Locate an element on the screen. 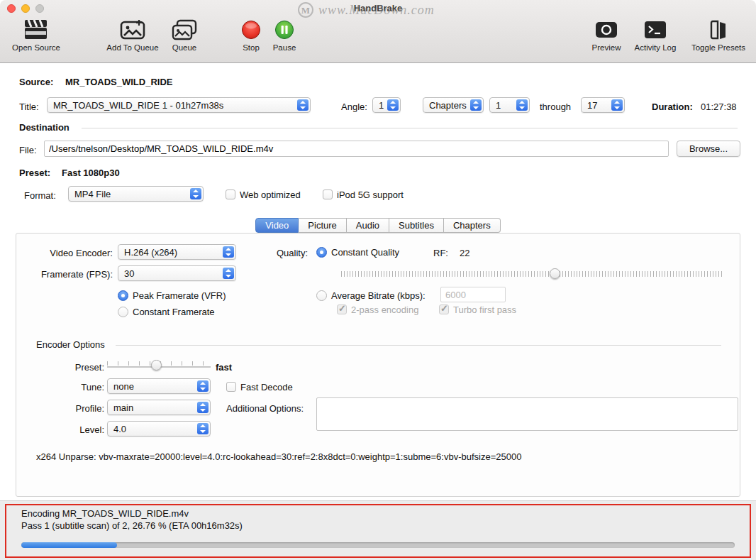 This screenshot has height=560, width=756. ipod-5g-checkbox: iPod 5G support is located at coordinates (363, 194).